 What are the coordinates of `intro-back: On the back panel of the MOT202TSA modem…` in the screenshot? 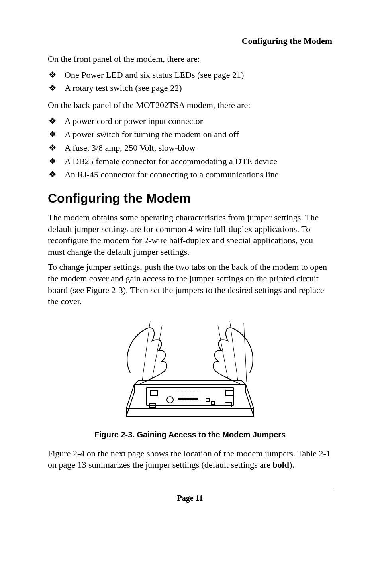 It's located at (190, 105).